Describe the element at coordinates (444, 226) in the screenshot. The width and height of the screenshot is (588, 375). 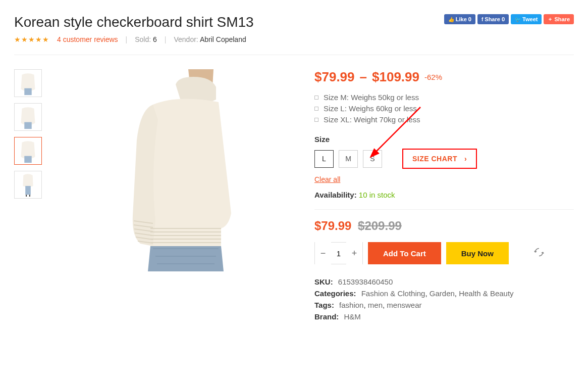
I see `final-price: $79.99 $209.99` at that location.